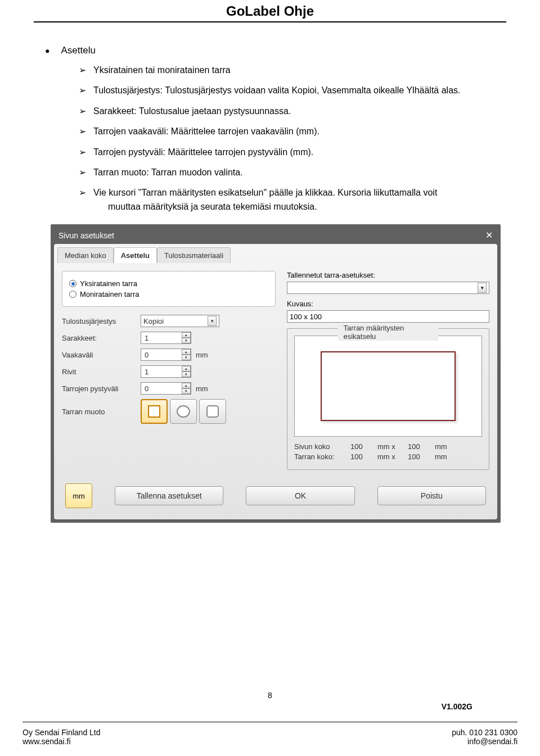 The height and width of the screenshot is (756, 540). Describe the element at coordinates (101, 338) in the screenshot. I see `label: Sarakkeet:` at that location.